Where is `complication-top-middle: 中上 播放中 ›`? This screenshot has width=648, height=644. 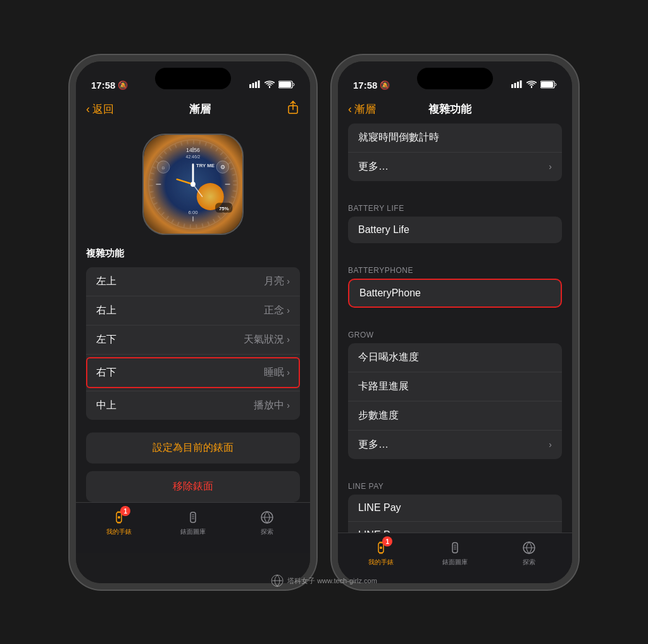 complication-top-middle: 中上 播放中 › is located at coordinates (193, 405).